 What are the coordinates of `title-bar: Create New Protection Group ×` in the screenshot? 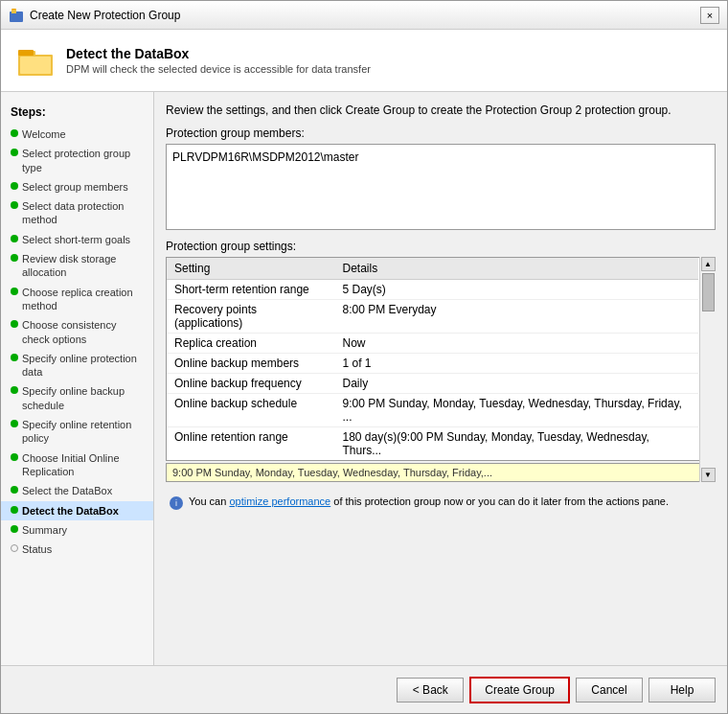 It's located at (364, 15).